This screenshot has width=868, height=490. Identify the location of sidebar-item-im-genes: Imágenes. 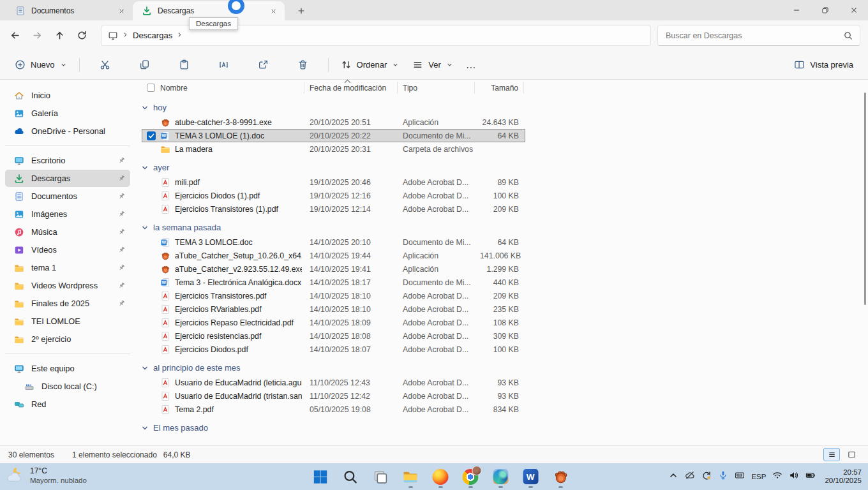
(68, 214).